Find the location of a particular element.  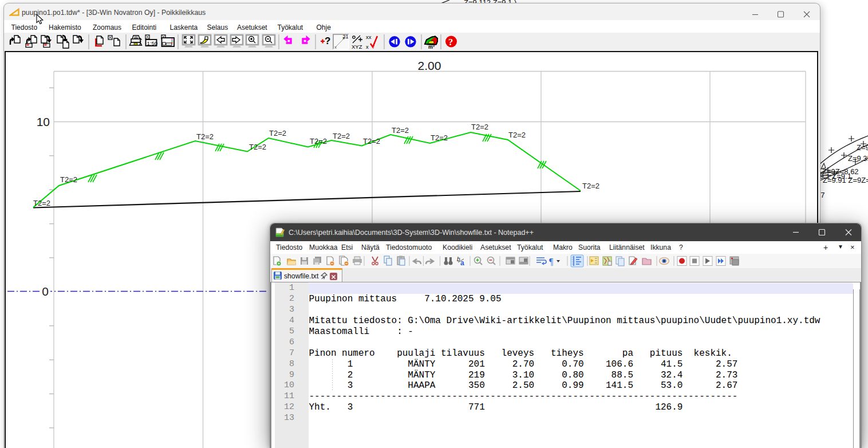

svg-text: Z=9 is located at coordinates (862, 148).